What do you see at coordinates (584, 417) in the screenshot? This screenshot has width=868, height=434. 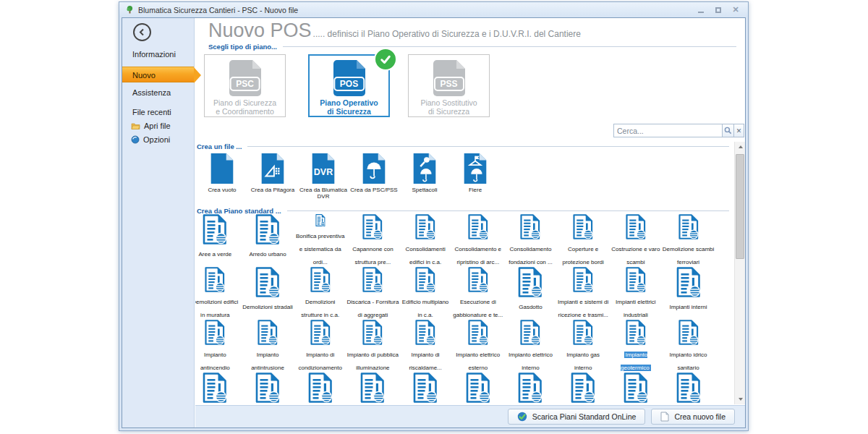 I see `download-standard-plans-label: Scarica Piani Standard OnLine` at bounding box center [584, 417].